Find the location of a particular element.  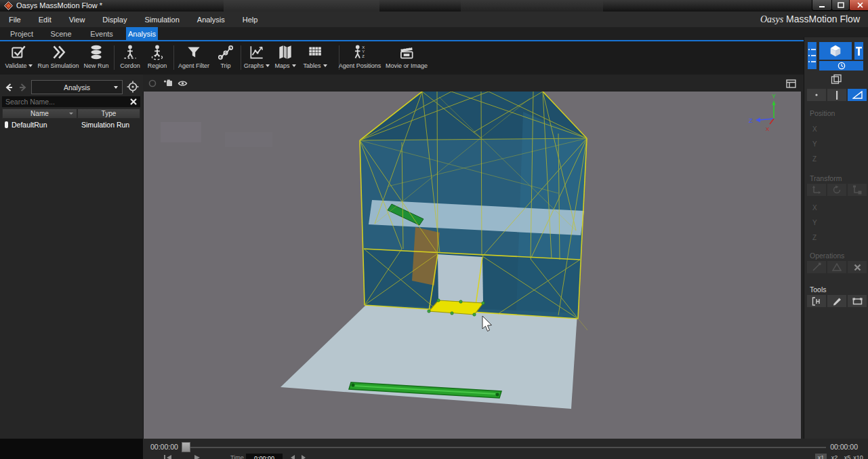

time-step-right-icon is located at coordinates (304, 457).